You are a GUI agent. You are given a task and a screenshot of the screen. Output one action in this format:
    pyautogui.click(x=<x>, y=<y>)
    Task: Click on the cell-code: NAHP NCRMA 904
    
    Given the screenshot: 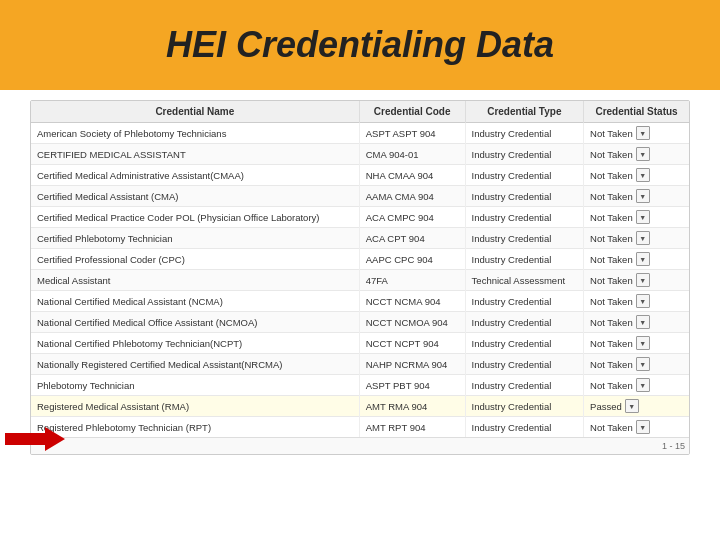 What is the action you would take?
    pyautogui.click(x=412, y=364)
    